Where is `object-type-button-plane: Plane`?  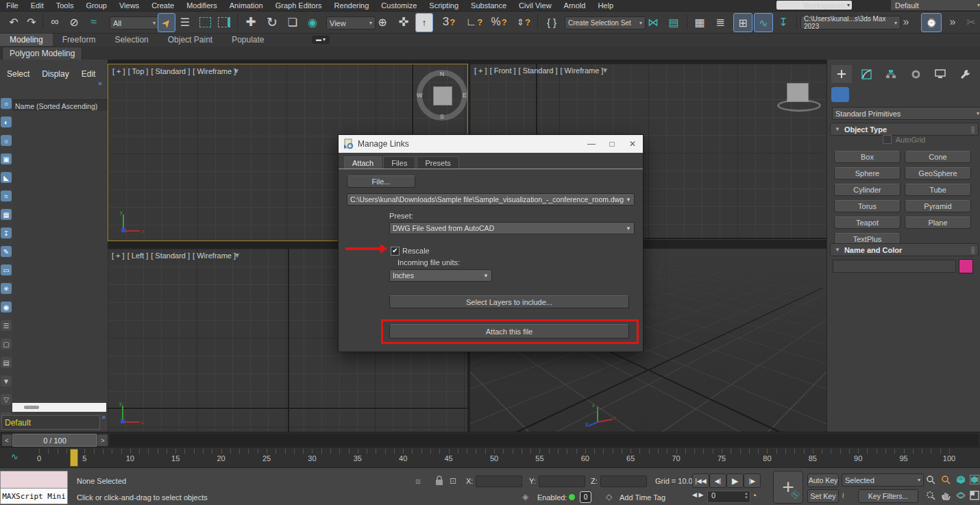 object-type-button-plane: Plane is located at coordinates (938, 223).